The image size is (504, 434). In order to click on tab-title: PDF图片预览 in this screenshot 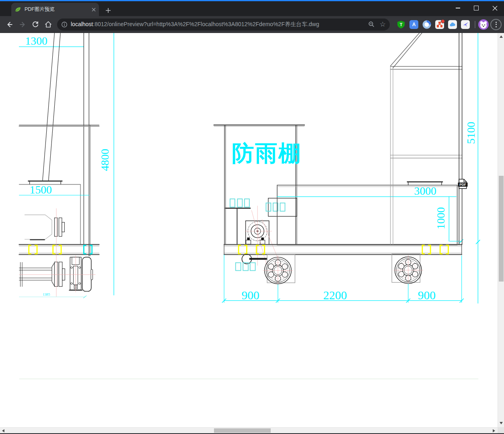, I will do `click(58, 10)`.